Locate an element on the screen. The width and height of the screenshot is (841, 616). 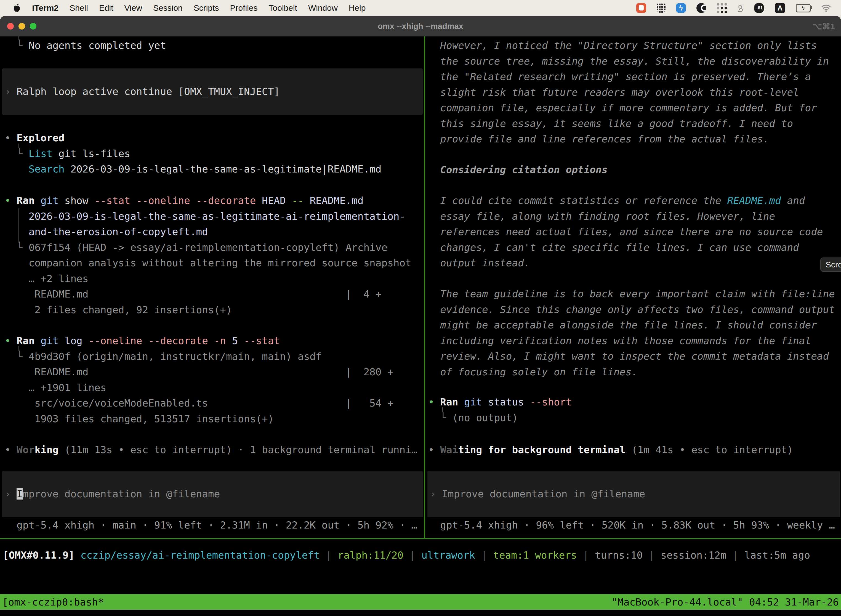
terminal-line: companion file, especially if more comme… is located at coordinates (634, 108).